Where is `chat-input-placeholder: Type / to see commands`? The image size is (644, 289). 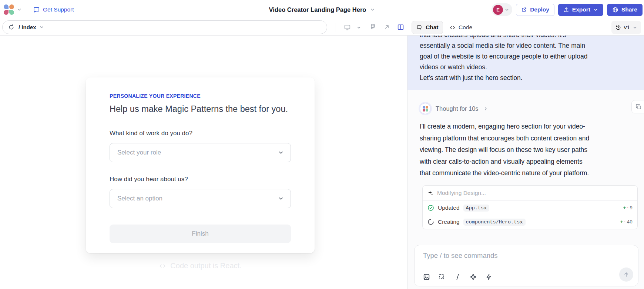
chat-input-placeholder: Type / to see commands is located at coordinates (460, 256).